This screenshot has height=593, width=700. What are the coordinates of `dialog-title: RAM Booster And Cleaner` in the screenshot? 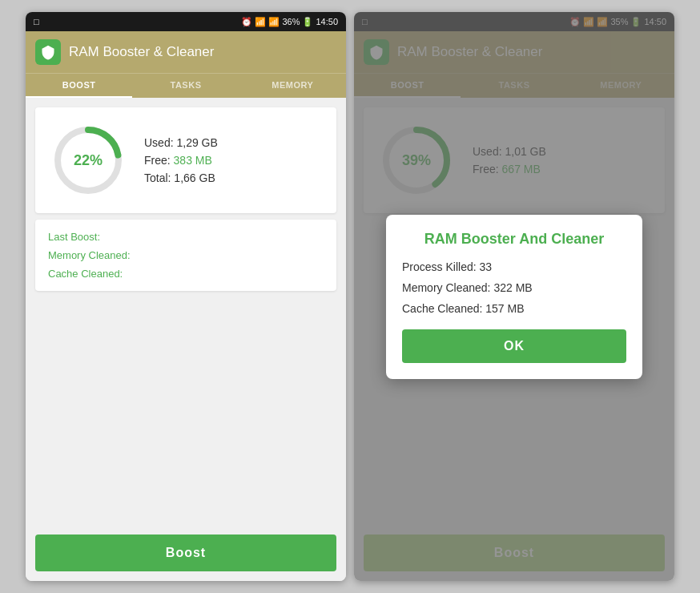 It's located at (514, 239).